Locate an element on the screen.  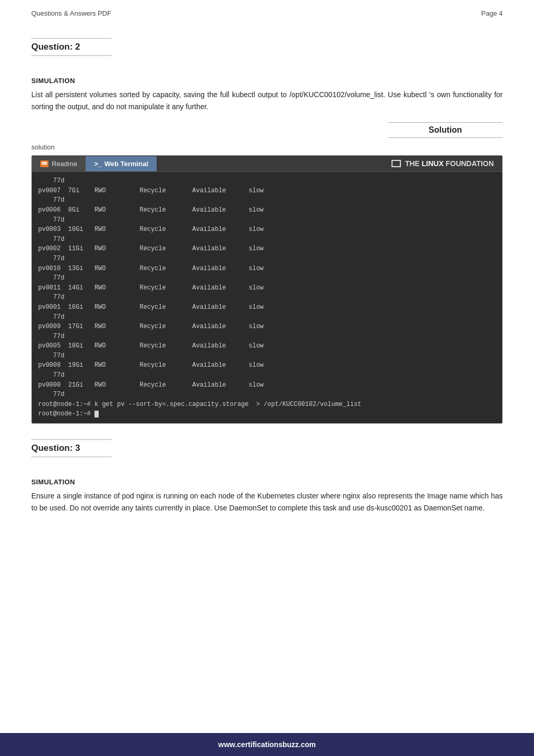
page-footer: www.certificationsbuzz.com is located at coordinates (267, 745).